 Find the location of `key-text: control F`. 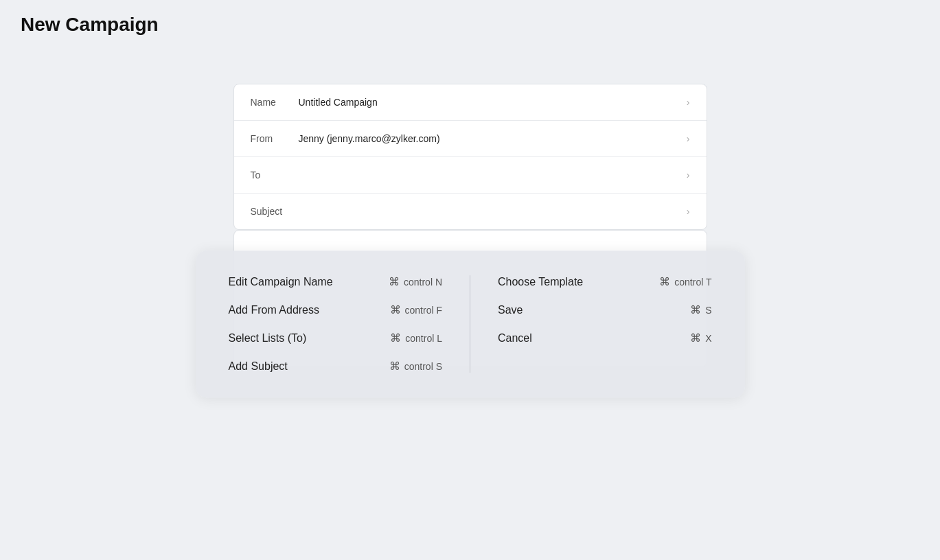

key-text: control F is located at coordinates (424, 310).